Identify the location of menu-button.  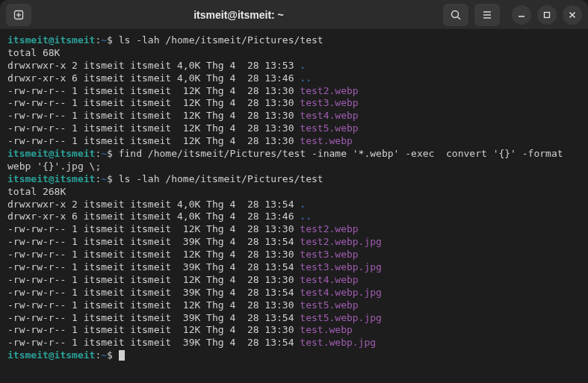
(487, 15).